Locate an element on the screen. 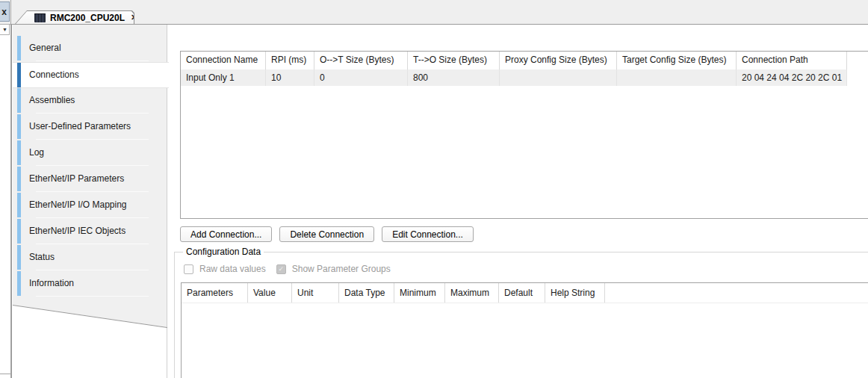 The height and width of the screenshot is (378, 868). row-cell-rpi-ms: 10 is located at coordinates (290, 78).